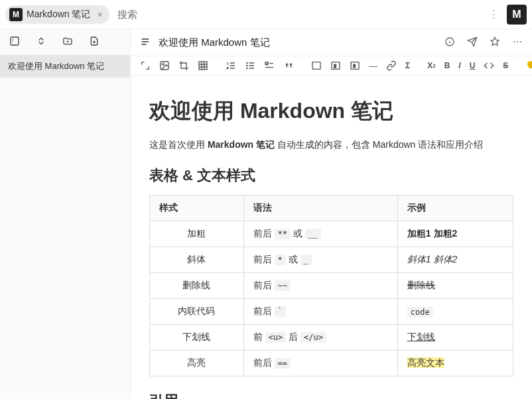  What do you see at coordinates (472, 66) in the screenshot?
I see `underline-icon: U` at bounding box center [472, 66].